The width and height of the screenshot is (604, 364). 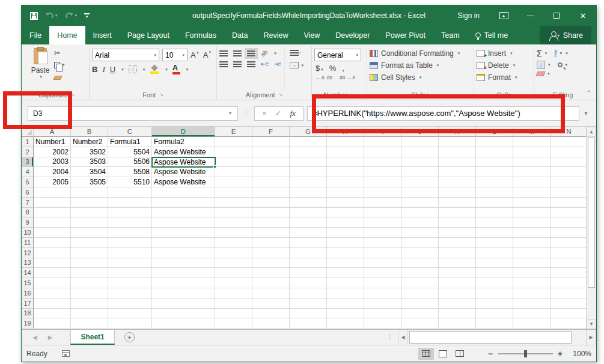 What do you see at coordinates (234, 314) in the screenshot?
I see `cell-E18` at bounding box center [234, 314].